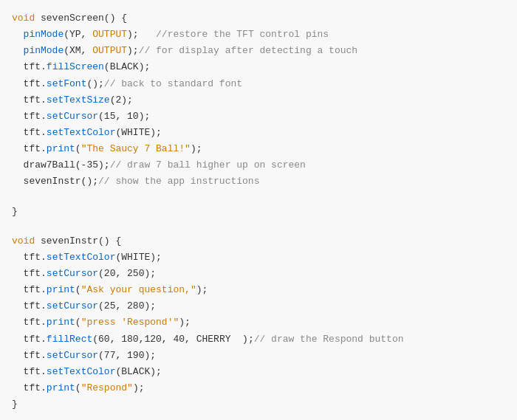 Image resolution: width=517 pixels, height=420 pixels. What do you see at coordinates (258, 372) in the screenshot?
I see `code-line: tft.setTextColor(BLACK);` at bounding box center [258, 372].